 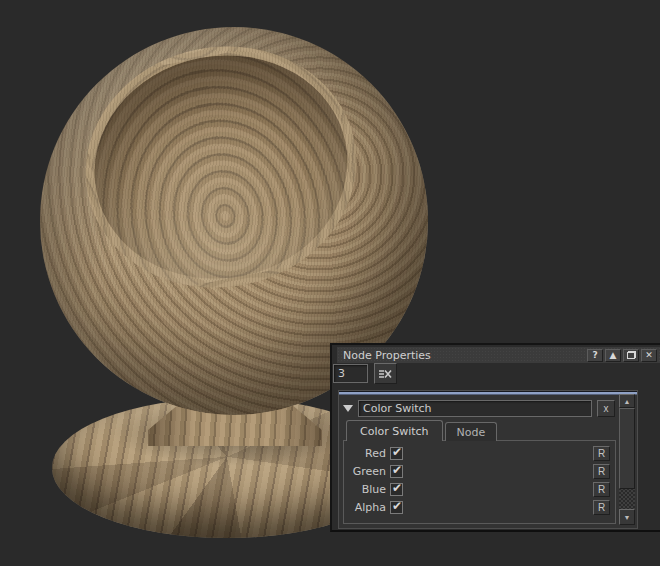 What do you see at coordinates (606, 408) in the screenshot?
I see `close-node-button: x` at bounding box center [606, 408].